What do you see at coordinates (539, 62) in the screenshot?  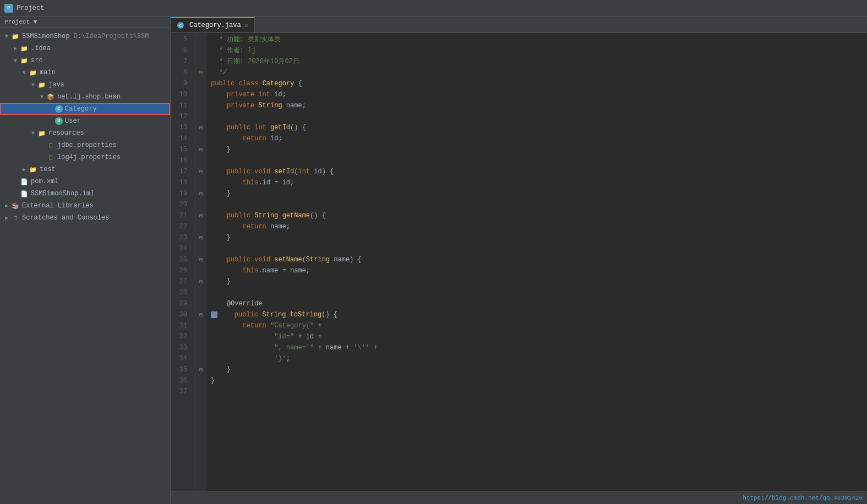 I see `code-line-7: * 日期: 2020年10月02日` at bounding box center [539, 62].